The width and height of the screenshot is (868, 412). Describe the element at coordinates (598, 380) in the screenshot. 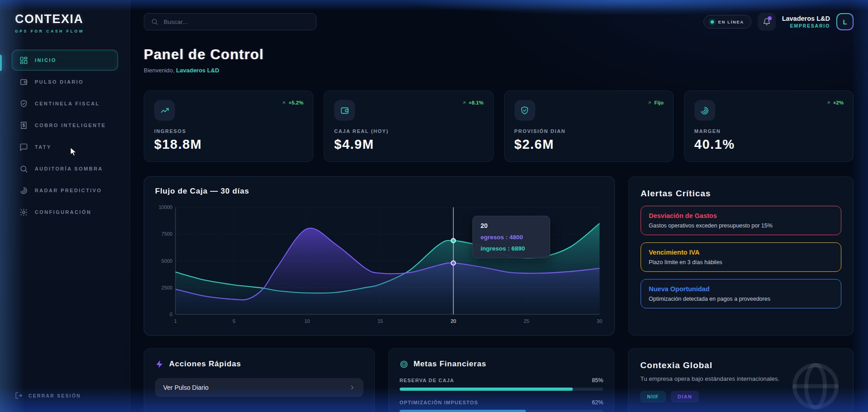

I see `goal-percent: 85%` at that location.